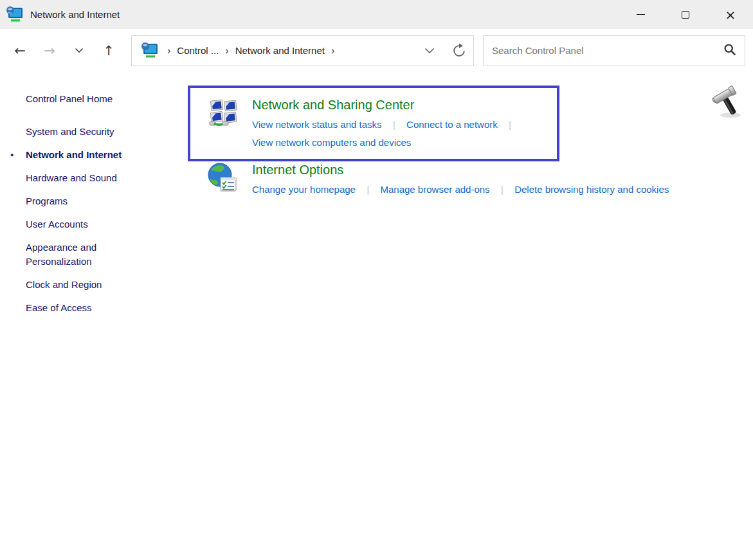 The height and width of the screenshot is (560, 753). Describe the element at coordinates (452, 125) in the screenshot. I see `link-connect-to-a-network: Connect to a network` at that location.